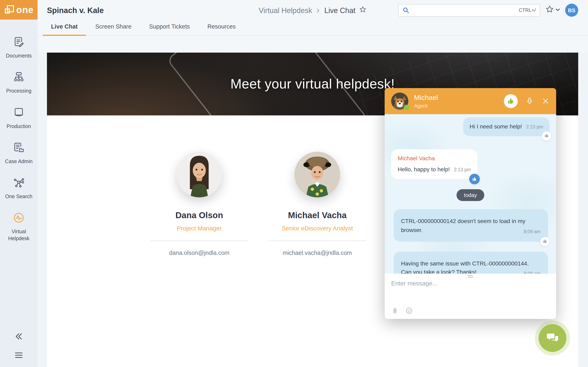 This screenshot has height=367, width=588. Describe the element at coordinates (64, 29) in the screenshot. I see `tab-live-chat: Live Chat` at that location.